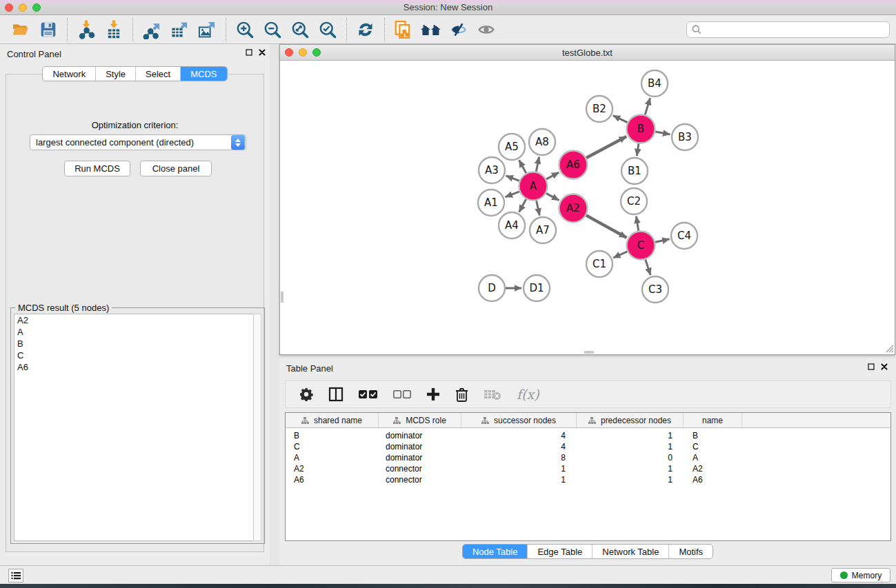 The image size is (896, 588). Describe the element at coordinates (203, 74) in the screenshot. I see `tab-mcds: MCDS` at that location.